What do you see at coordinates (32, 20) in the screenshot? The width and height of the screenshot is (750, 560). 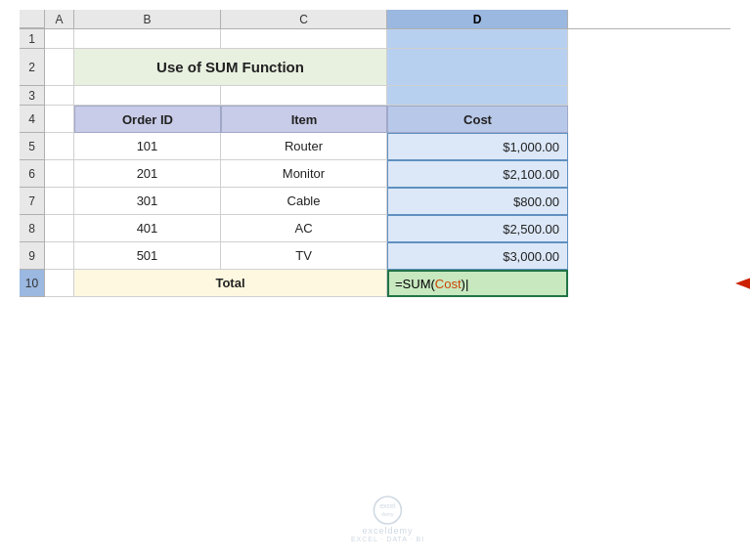 I see `corner-cell` at bounding box center [32, 20].